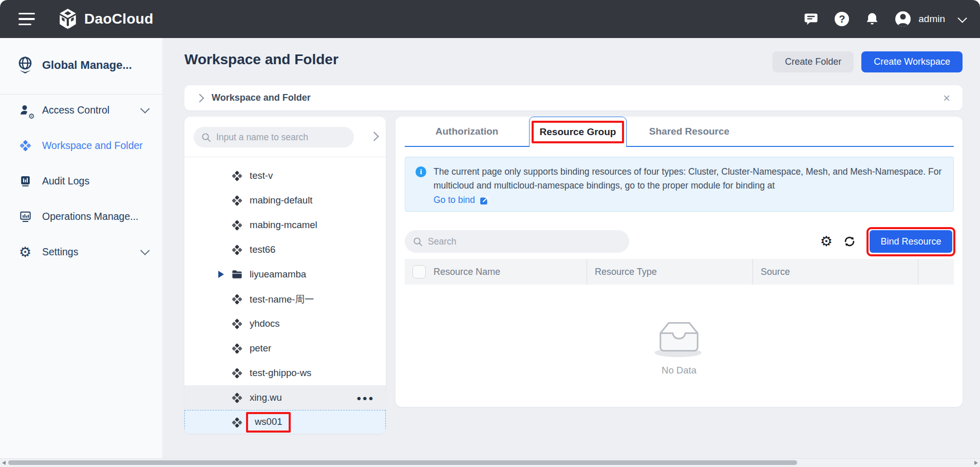 The height and width of the screenshot is (467, 980). Describe the element at coordinates (419, 272) in the screenshot. I see `select-all-checkbox` at that location.